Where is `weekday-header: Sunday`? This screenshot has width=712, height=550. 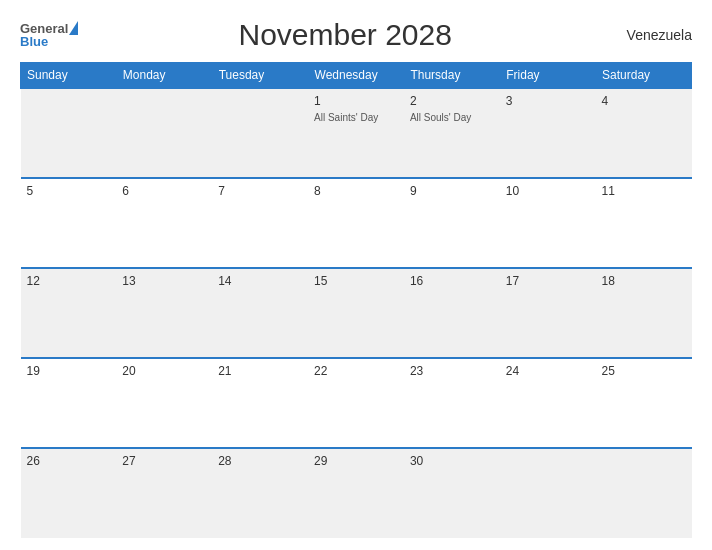
weekday-header: Sunday is located at coordinates (69, 76).